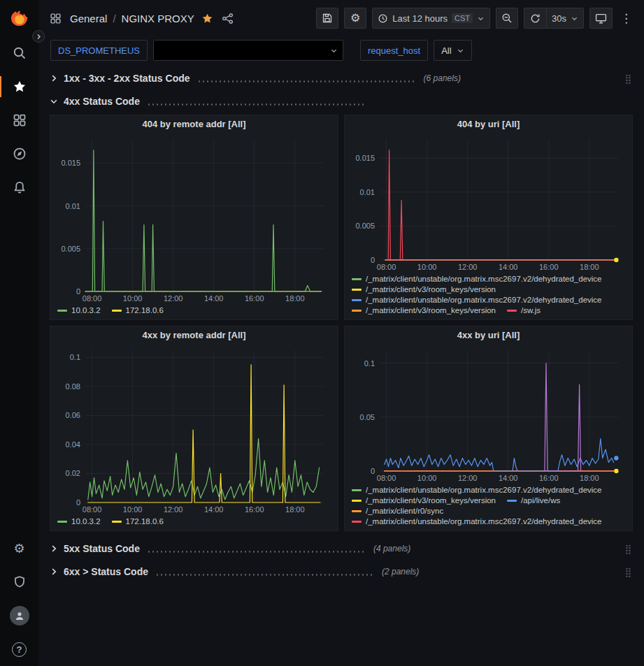  What do you see at coordinates (57, 572) in the screenshot?
I see `chevron-right-icon` at bounding box center [57, 572].